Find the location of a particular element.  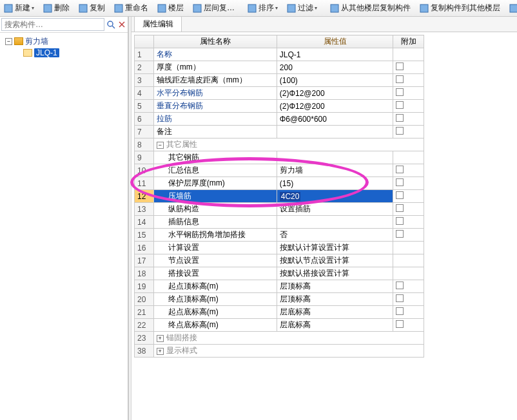

prop-name-cell: 终点底标高(m) is located at coordinates (215, 325).